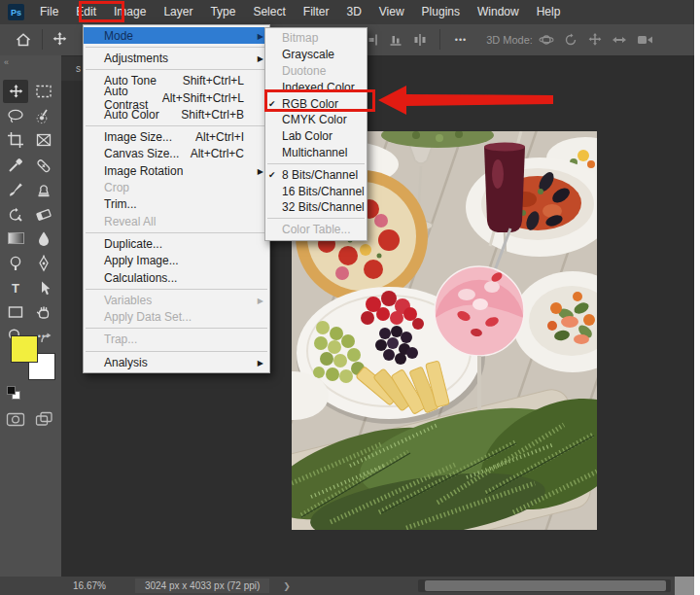 The width and height of the screenshot is (700, 595). What do you see at coordinates (16, 312) in the screenshot?
I see `rectangle-tool-icon` at bounding box center [16, 312].